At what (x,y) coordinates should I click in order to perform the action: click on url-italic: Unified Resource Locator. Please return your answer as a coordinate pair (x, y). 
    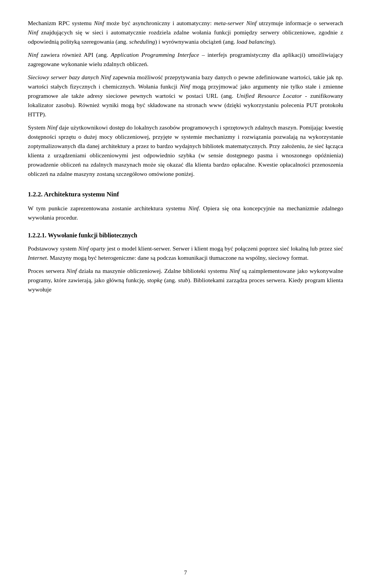
    Looking at the image, I should click on (269, 96).